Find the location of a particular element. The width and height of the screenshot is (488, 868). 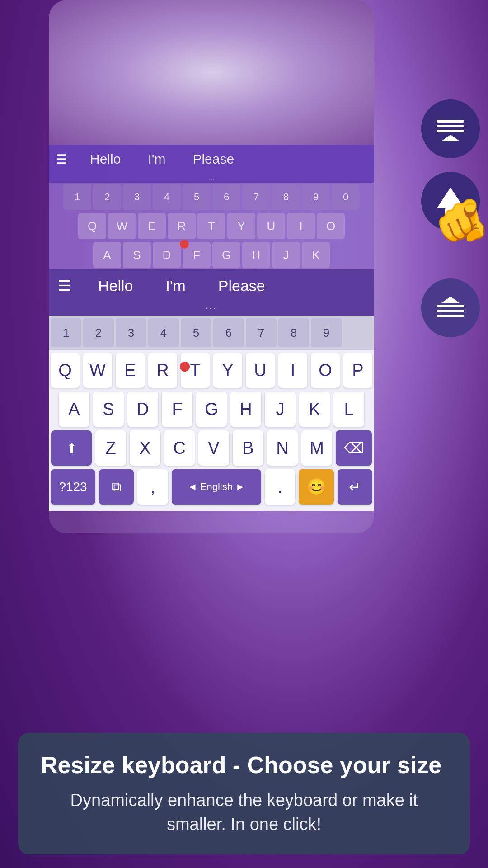

numbers-toggle-key: ?123 is located at coordinates (73, 487).